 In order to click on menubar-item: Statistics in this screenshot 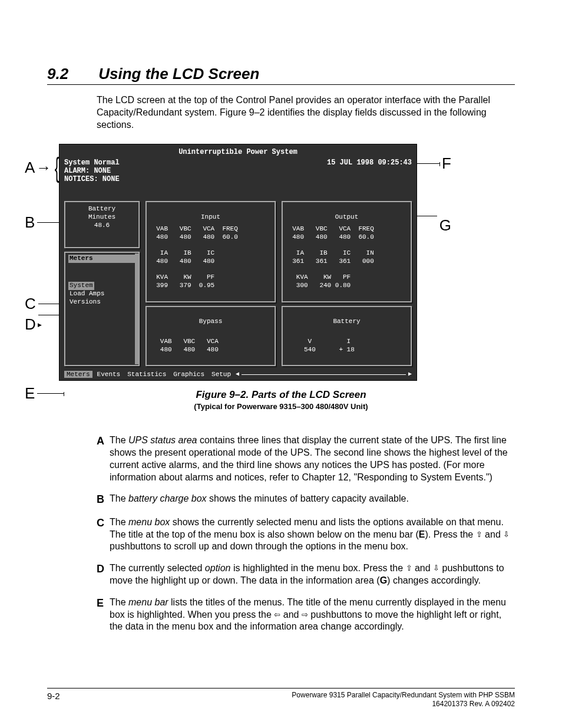, I will do `click(147, 374)`.